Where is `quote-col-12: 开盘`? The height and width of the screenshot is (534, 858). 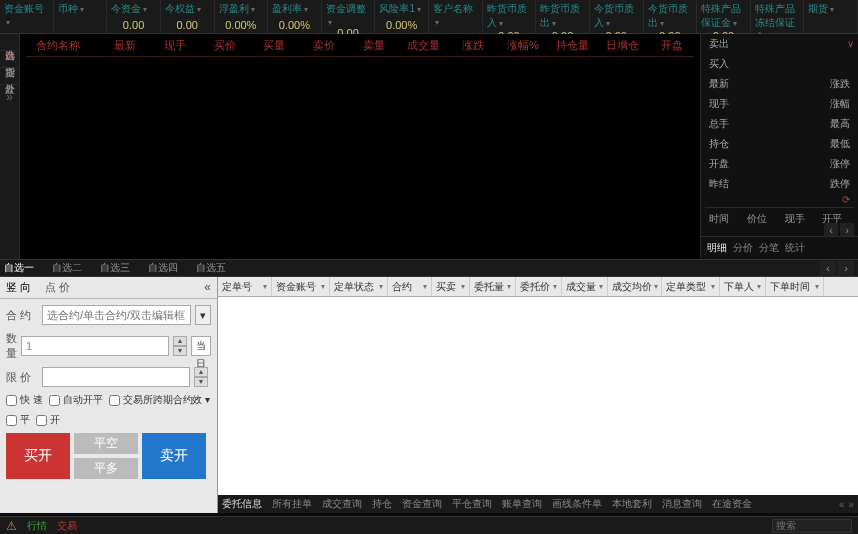
quote-col-12: 开盘 is located at coordinates (672, 46).